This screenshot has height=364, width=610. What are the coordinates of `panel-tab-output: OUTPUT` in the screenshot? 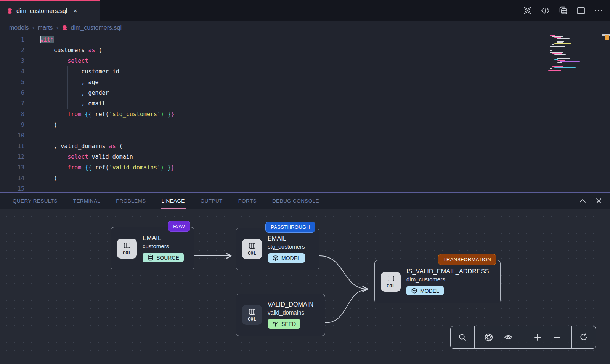 It's located at (212, 201).